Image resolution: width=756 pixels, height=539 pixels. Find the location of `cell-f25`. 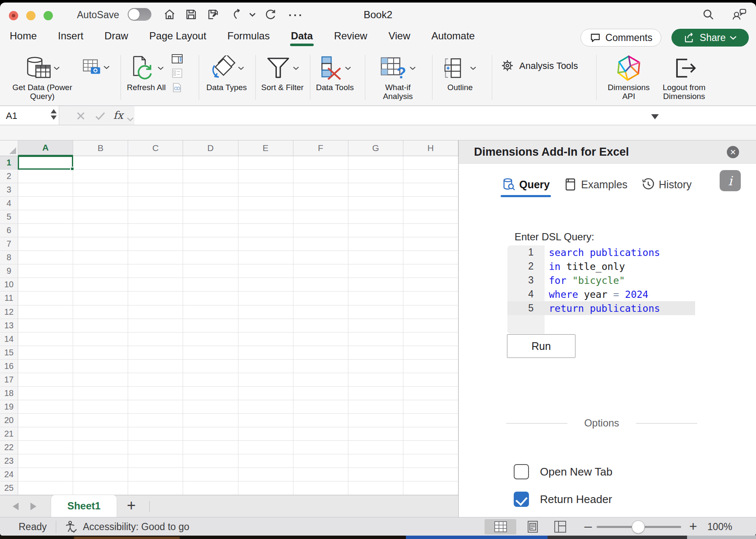

cell-f25 is located at coordinates (321, 488).